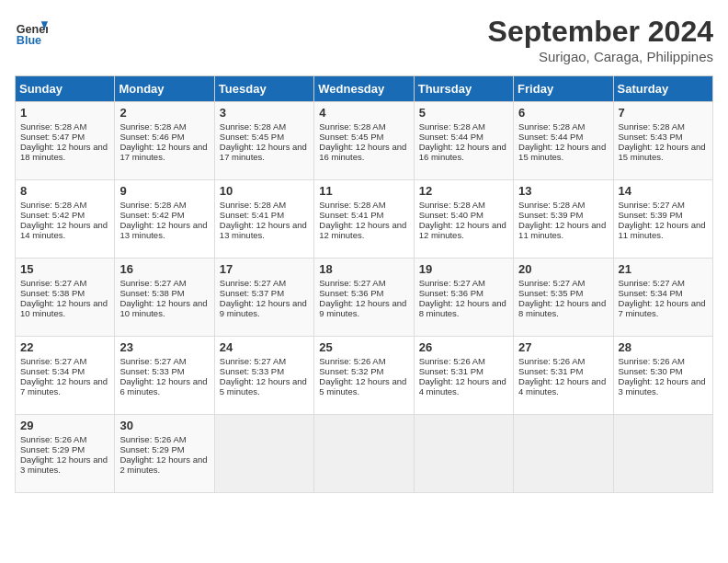 This screenshot has height=563, width=728. I want to click on svg-text: Blue, so click(29, 40).